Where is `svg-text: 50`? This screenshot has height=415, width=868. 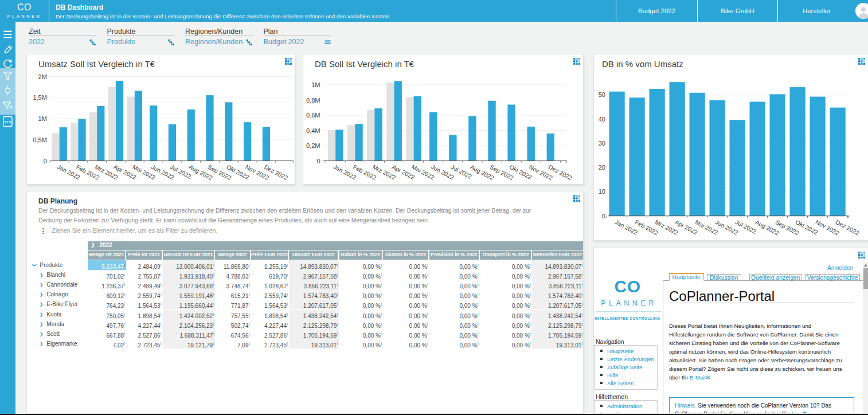
svg-text: 50 is located at coordinates (602, 95).